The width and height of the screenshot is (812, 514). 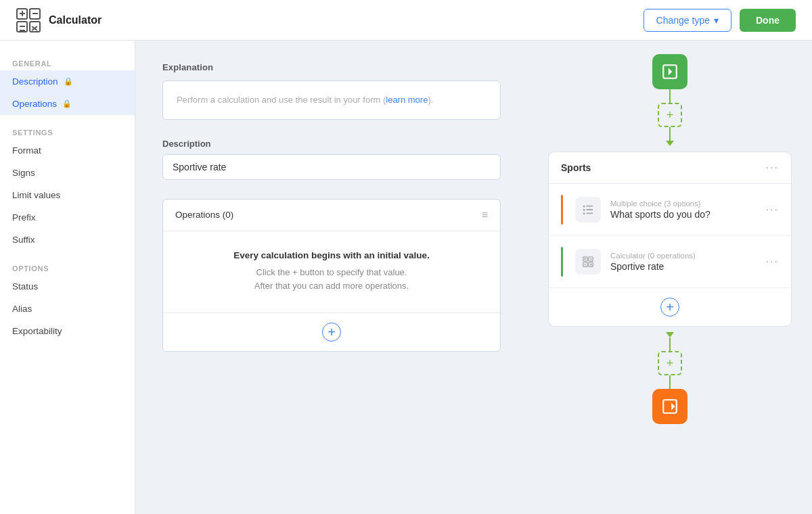 I want to click on add-node-bottom: +, so click(x=670, y=363).